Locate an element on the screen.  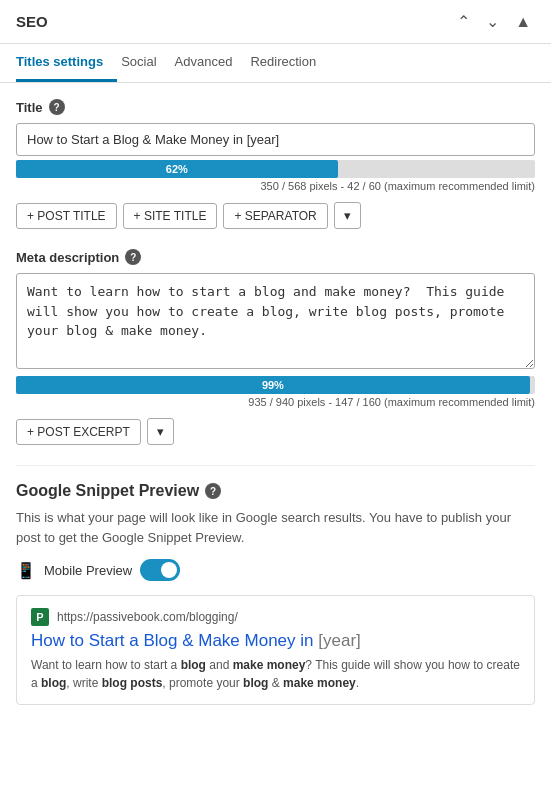
bold-blog2: blog is located at coordinates (54, 683).